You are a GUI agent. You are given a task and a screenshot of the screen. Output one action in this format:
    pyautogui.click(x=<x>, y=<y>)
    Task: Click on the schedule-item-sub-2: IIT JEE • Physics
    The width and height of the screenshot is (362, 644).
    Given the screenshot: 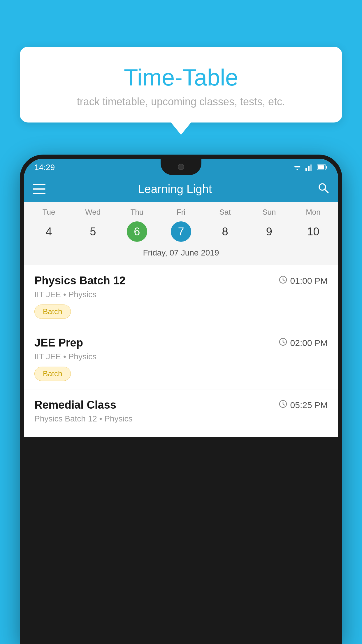 What is the action you would take?
    pyautogui.click(x=181, y=357)
    